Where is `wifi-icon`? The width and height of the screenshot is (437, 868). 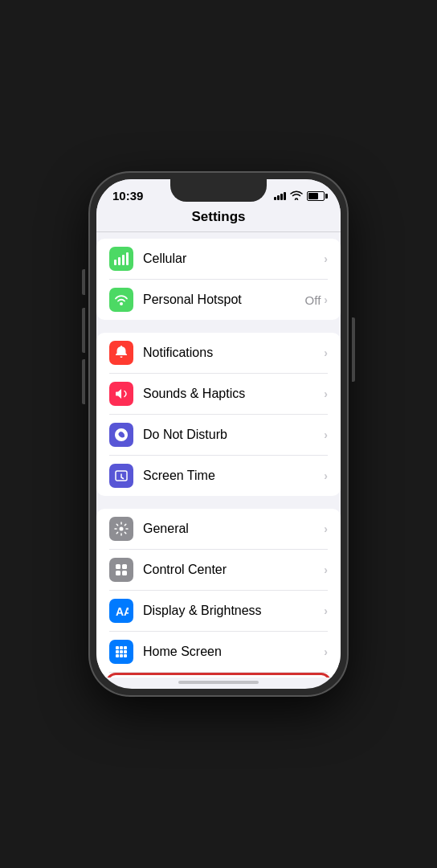
wifi-icon is located at coordinates (296, 196).